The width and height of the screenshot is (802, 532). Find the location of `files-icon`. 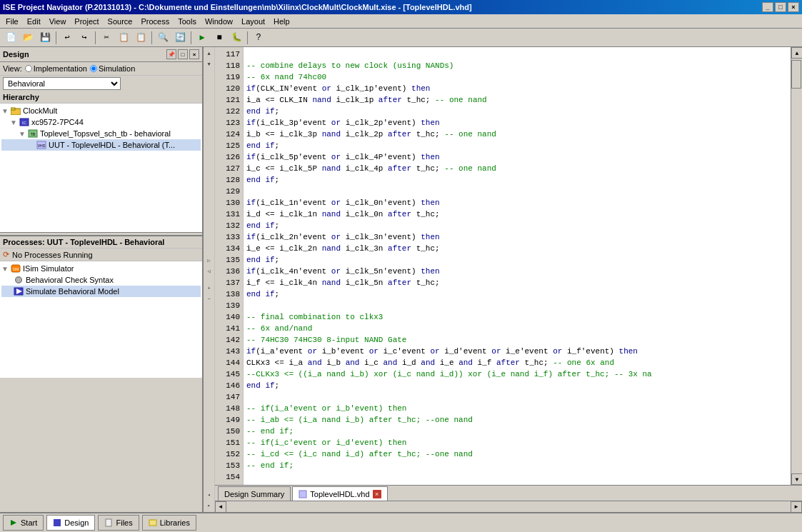

files-icon is located at coordinates (109, 523).